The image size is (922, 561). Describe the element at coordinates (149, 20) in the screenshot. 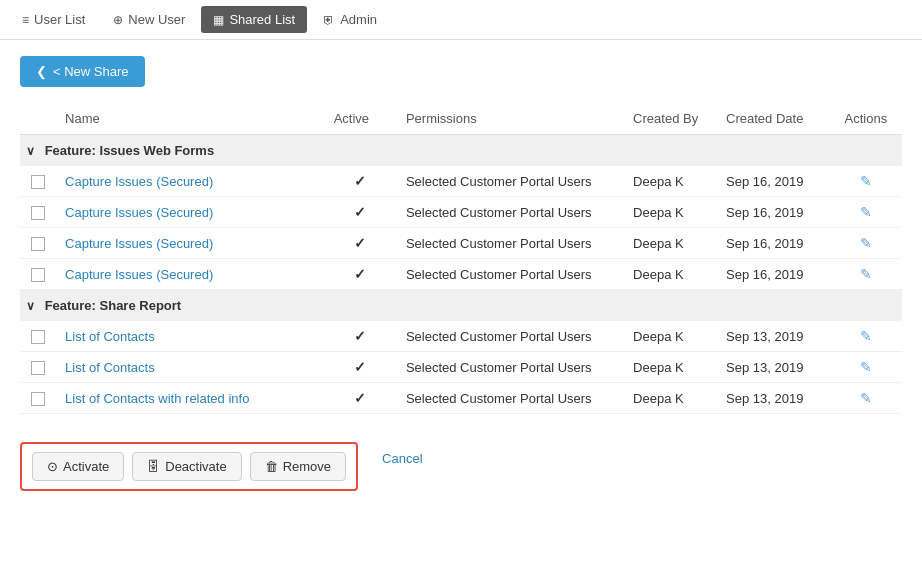

I see `nav-new-user: ⊕ New User` at that location.